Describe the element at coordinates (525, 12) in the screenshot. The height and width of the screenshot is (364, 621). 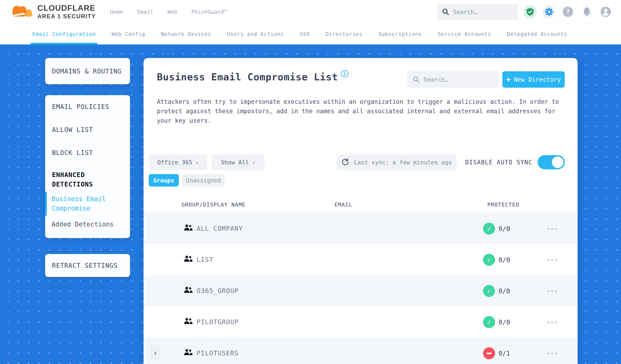
I see `header-right: Search… ?` at that location.